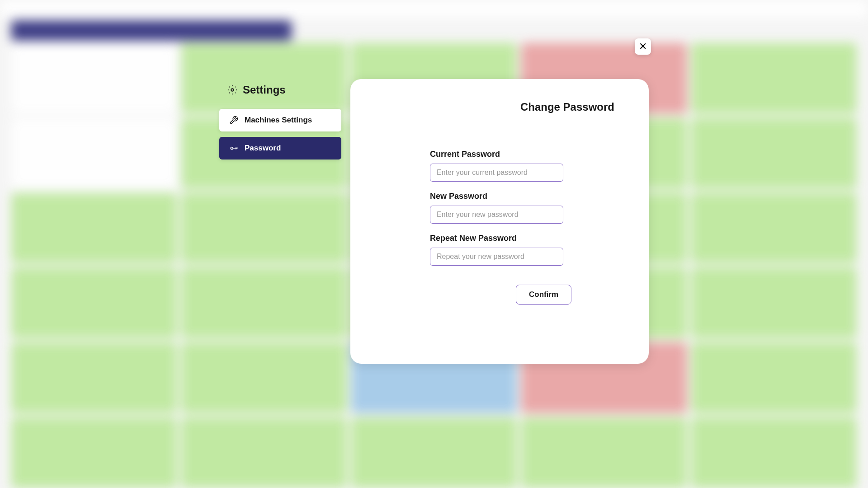  What do you see at coordinates (527, 239) in the screenshot?
I see `repeat-password-label: Repeat New Password` at bounding box center [527, 239].